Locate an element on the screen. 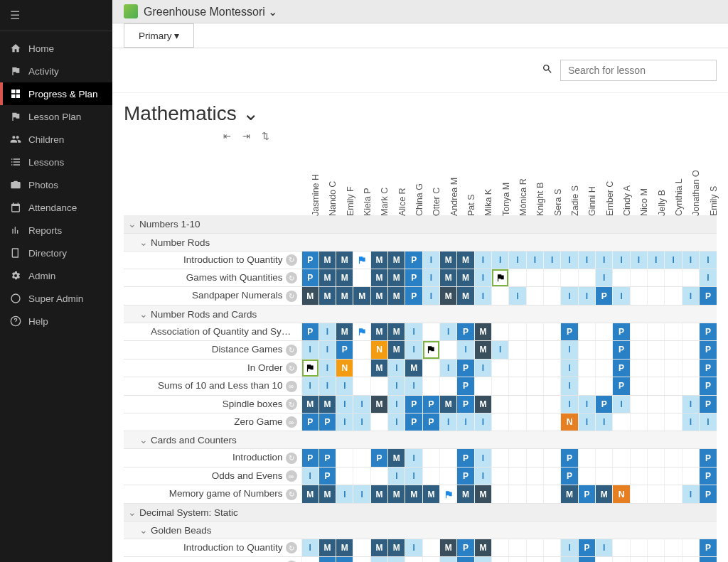 The height and width of the screenshot is (562, 728). lesson-label: Odds and Evens∞ is located at coordinates (213, 476).